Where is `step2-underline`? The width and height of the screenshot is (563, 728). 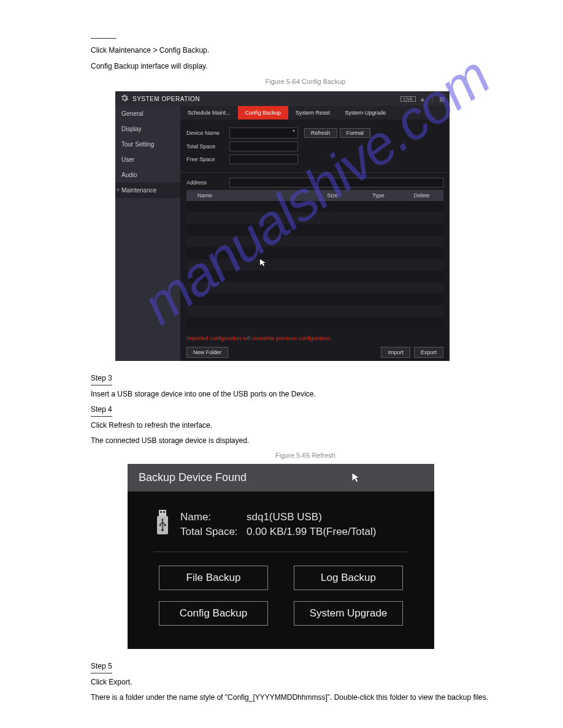 step2-underline is located at coordinates (104, 38).